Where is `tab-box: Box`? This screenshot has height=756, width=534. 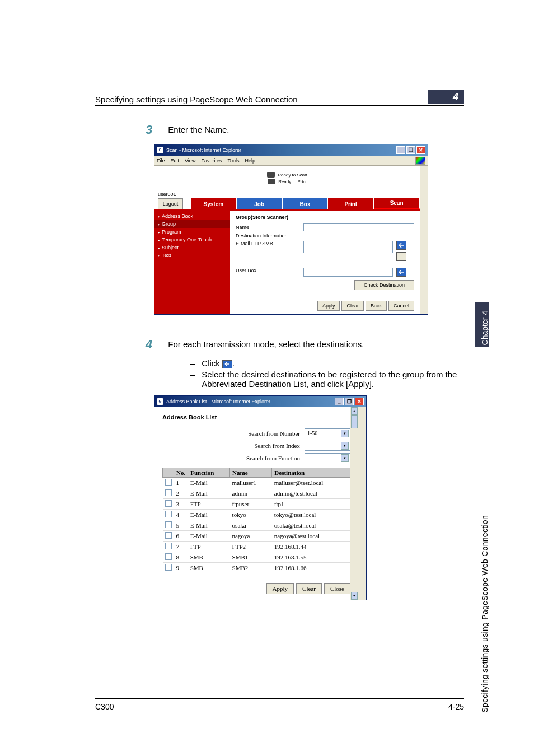 tab-box: Box is located at coordinates (306, 204).